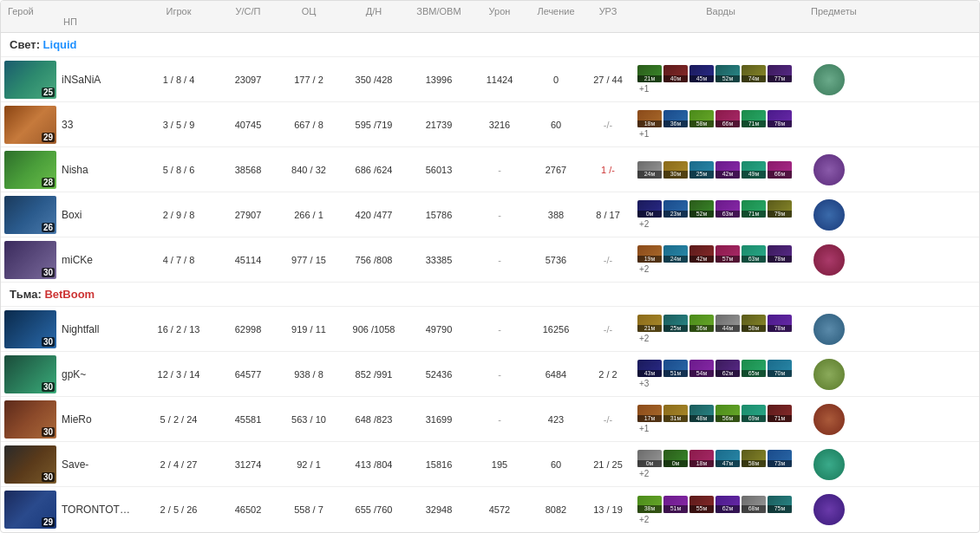 The width and height of the screenshot is (980, 533). Describe the element at coordinates (728, 119) in the screenshot. I see `item-slot-3: 66м` at that location.